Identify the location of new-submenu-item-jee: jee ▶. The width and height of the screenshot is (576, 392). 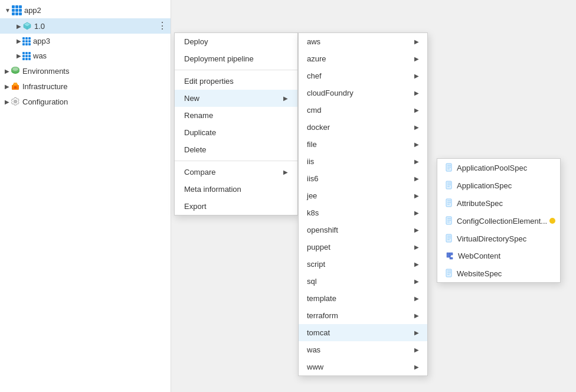
(363, 196).